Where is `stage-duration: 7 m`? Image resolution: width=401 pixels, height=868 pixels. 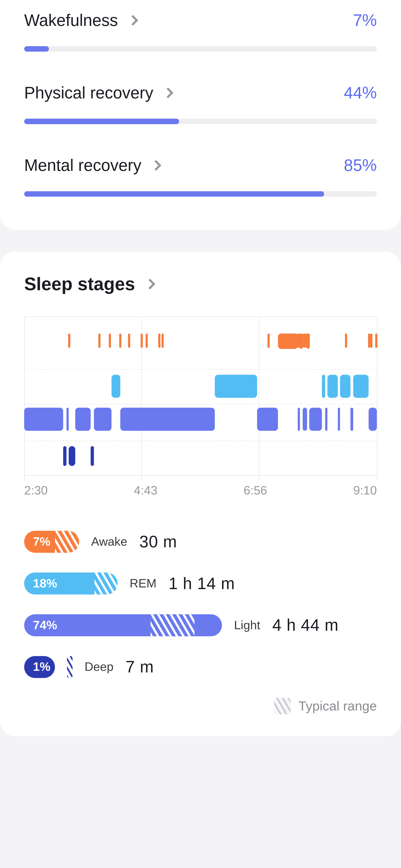
stage-duration: 7 m is located at coordinates (140, 667).